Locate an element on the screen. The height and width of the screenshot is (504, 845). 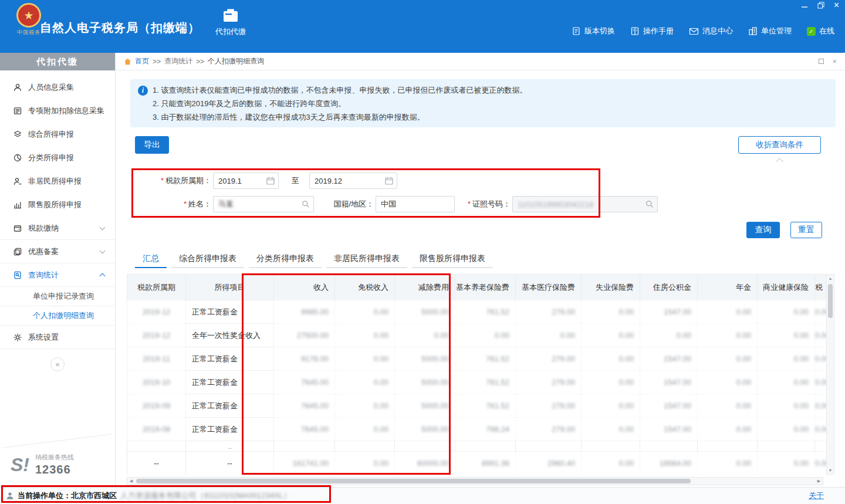
nav-message-center: 消息中心 is located at coordinates (711, 31).